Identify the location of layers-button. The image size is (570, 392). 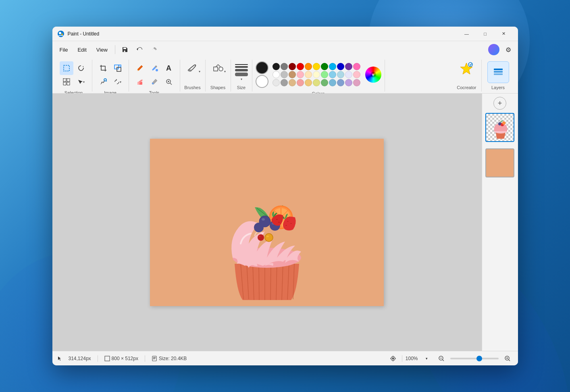
(498, 72).